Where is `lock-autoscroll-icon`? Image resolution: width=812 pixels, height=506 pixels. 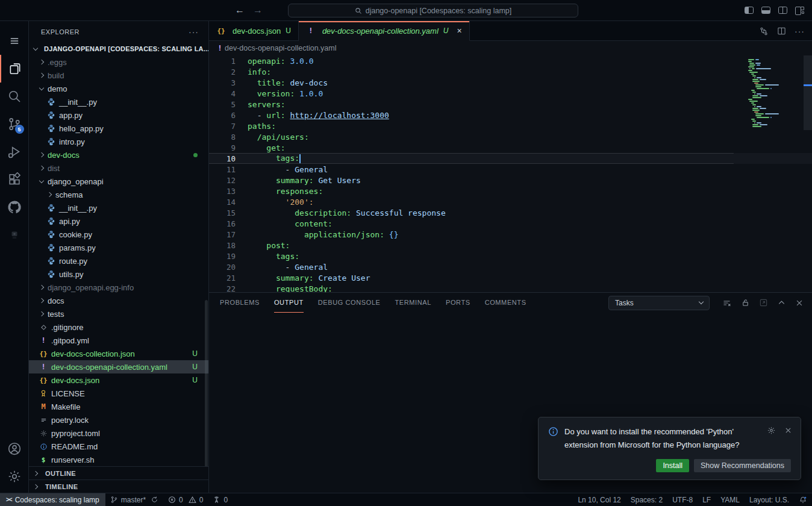
lock-autoscroll-icon is located at coordinates (746, 302).